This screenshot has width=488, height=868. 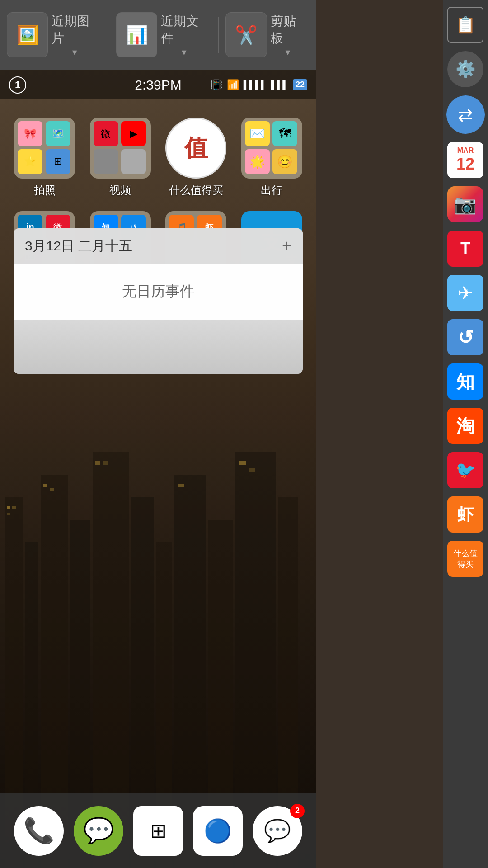 I want to click on app-video-folder: 微 ▶ 视频, so click(x=121, y=157).